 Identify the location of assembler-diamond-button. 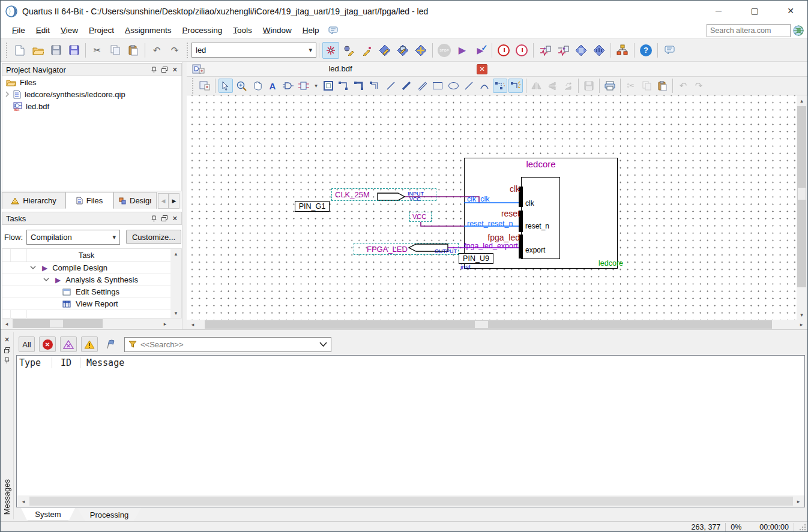
(581, 50).